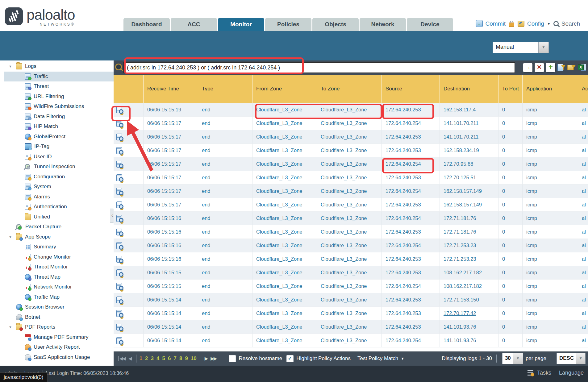  What do you see at coordinates (59, 117) in the screenshot?
I see `sidebar-item: ▼ Data Filtering` at bounding box center [59, 117].